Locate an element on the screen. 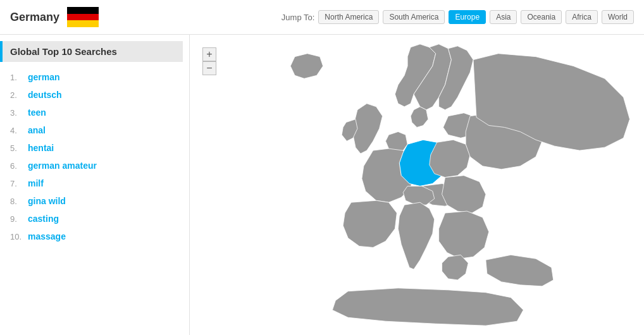 Image resolution: width=644 pixels, height=335 pixels. list-item: 9.casting is located at coordinates (95, 219).